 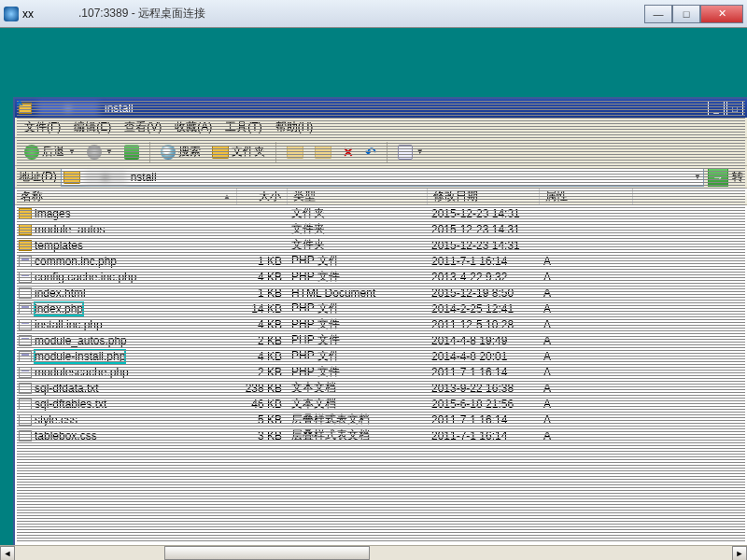 What do you see at coordinates (7, 553) in the screenshot?
I see `scroll-left-button: ◄` at bounding box center [7, 553].